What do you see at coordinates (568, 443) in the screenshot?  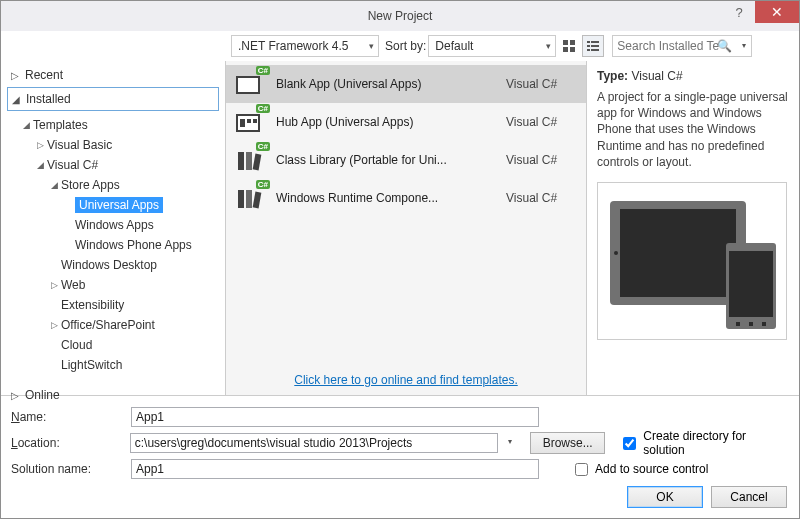 I see `browse-button: Browse...` at bounding box center [568, 443].